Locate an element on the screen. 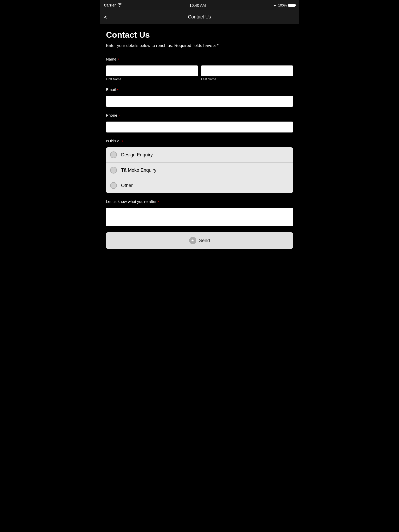  radio-design-enquiry: Design Enquiry is located at coordinates (200, 155).